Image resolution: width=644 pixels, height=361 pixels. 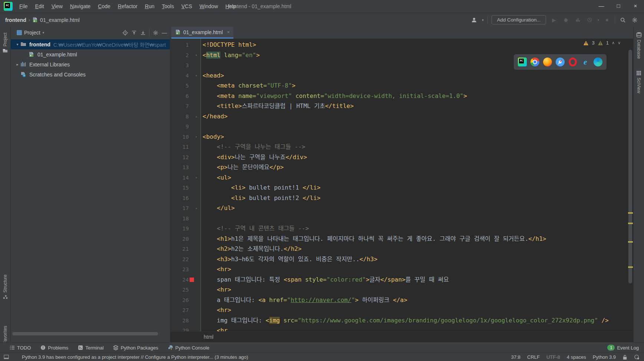 What do you see at coordinates (30, 56) in the screenshot?
I see `svg-text: H` at bounding box center [30, 56].